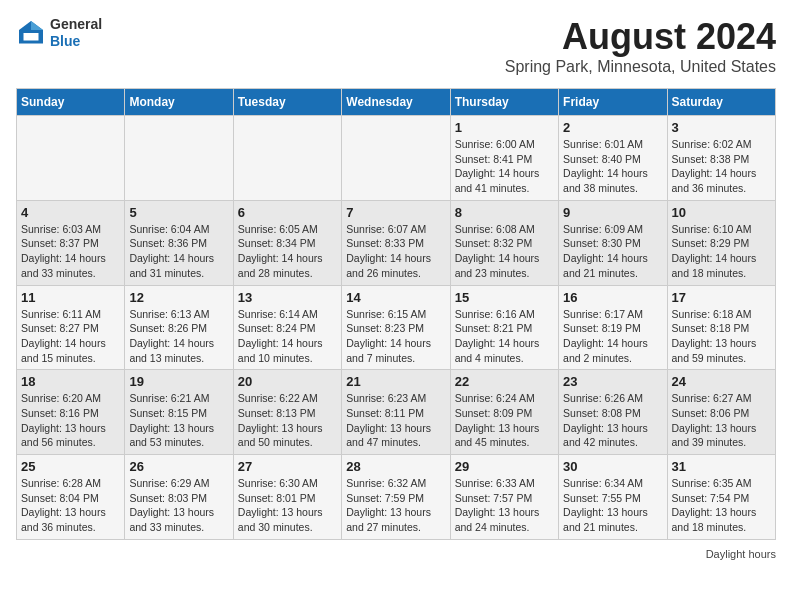  What do you see at coordinates (59, 33) in the screenshot?
I see `logo: General Blue` at bounding box center [59, 33].